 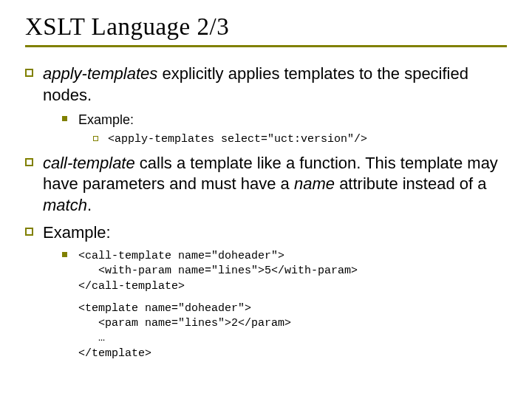 What do you see at coordinates (65, 205) in the screenshot?
I see `term-match: match` at bounding box center [65, 205].